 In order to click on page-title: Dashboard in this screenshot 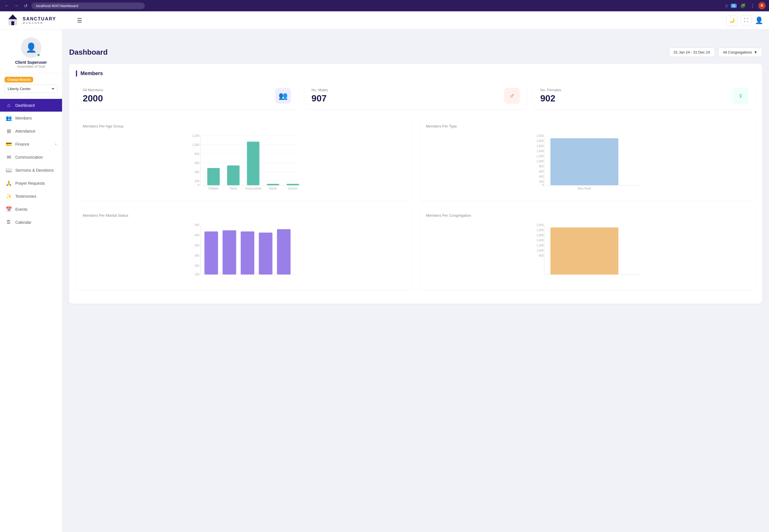, I will do `click(88, 52)`.